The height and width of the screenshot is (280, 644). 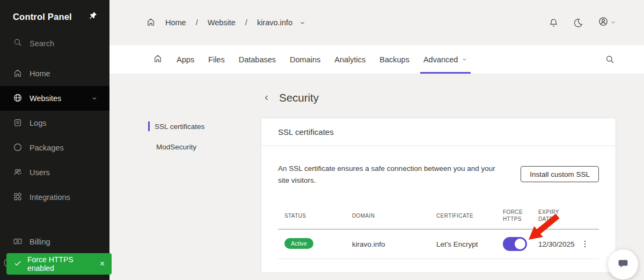 I want to click on top-actions, so click(x=582, y=23).